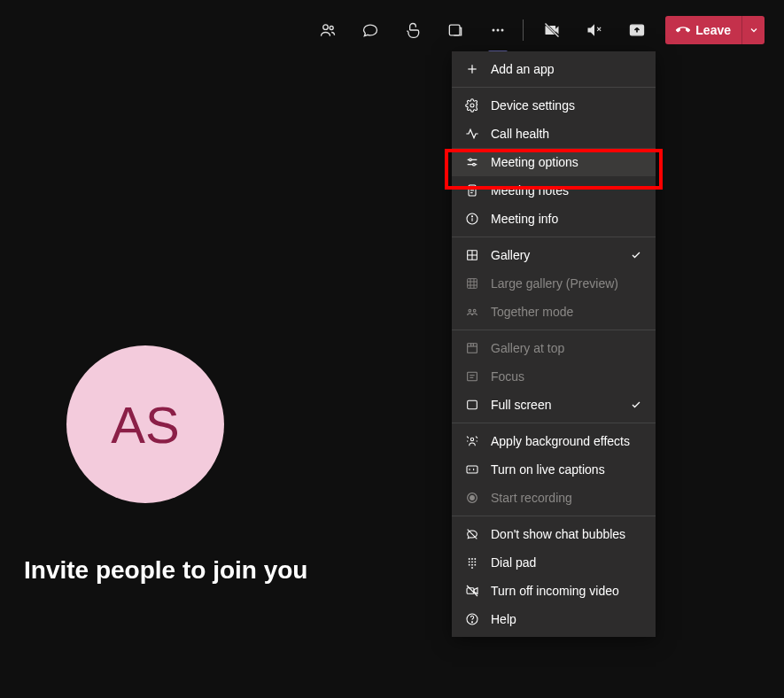 This screenshot has height=698, width=784. What do you see at coordinates (703, 30) in the screenshot?
I see `leave-button: Leave` at bounding box center [703, 30].